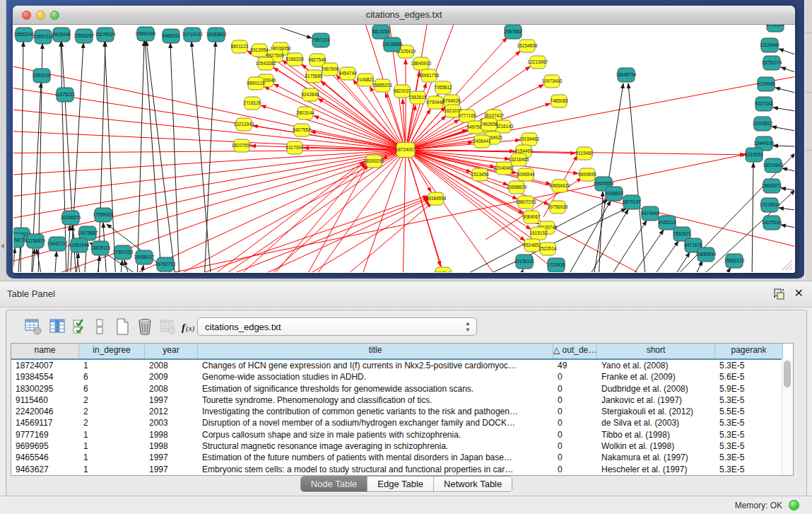  Describe the element at coordinates (444, 270) in the screenshot. I see `graph-node: 9117044` at that location.